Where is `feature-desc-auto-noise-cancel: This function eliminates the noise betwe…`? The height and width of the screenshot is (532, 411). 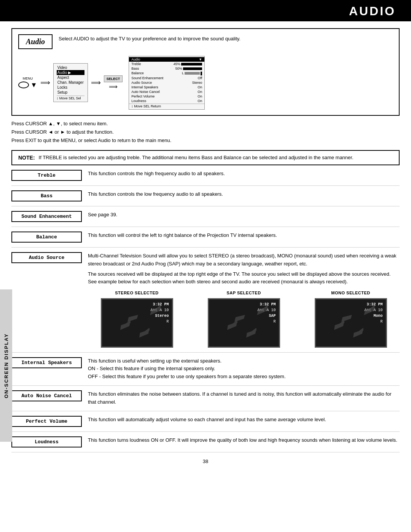
feature-desc-auto-noise-cancel: This function eliminates the noise betwe… is located at coordinates (244, 398).